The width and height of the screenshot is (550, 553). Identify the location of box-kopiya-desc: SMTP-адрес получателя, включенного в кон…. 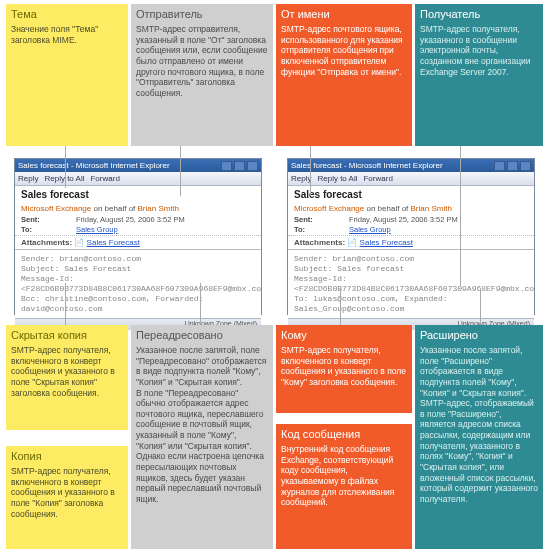
(67, 492).